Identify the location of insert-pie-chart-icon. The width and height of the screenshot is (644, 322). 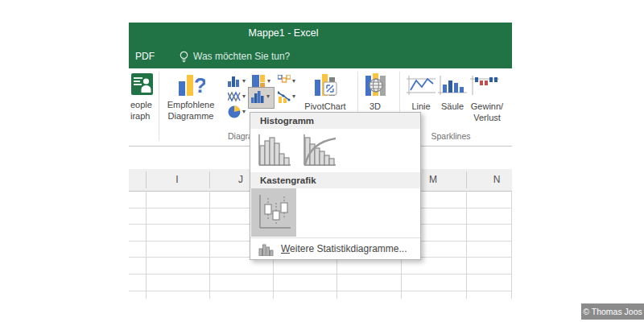
(234, 112).